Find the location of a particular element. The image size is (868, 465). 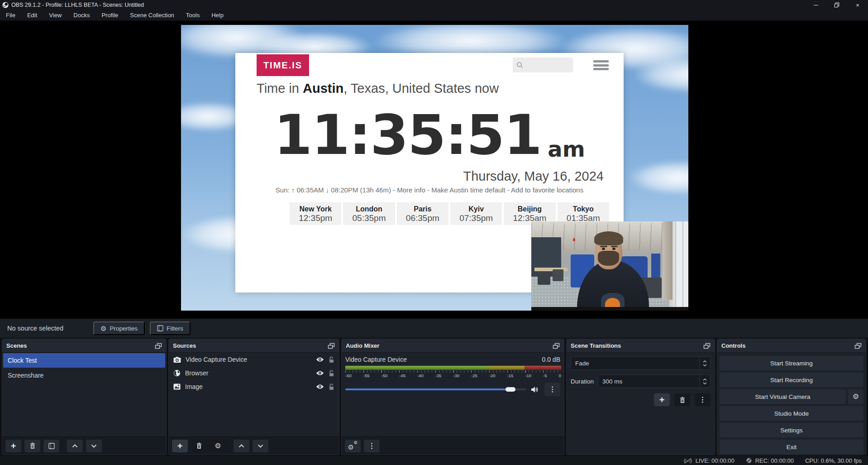

current-date: Thursday, May 16, 2024 is located at coordinates (533, 177).